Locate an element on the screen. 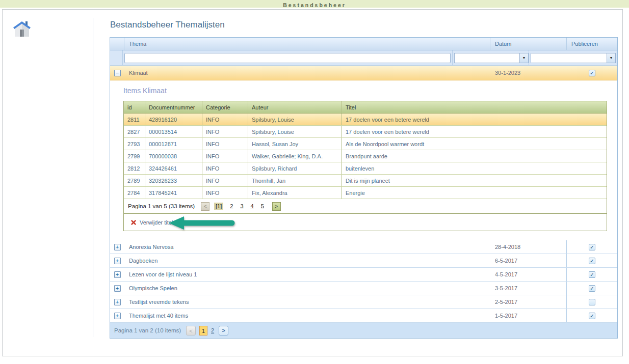 This screenshot has width=629, height=364. items-column-id: id is located at coordinates (135, 107).